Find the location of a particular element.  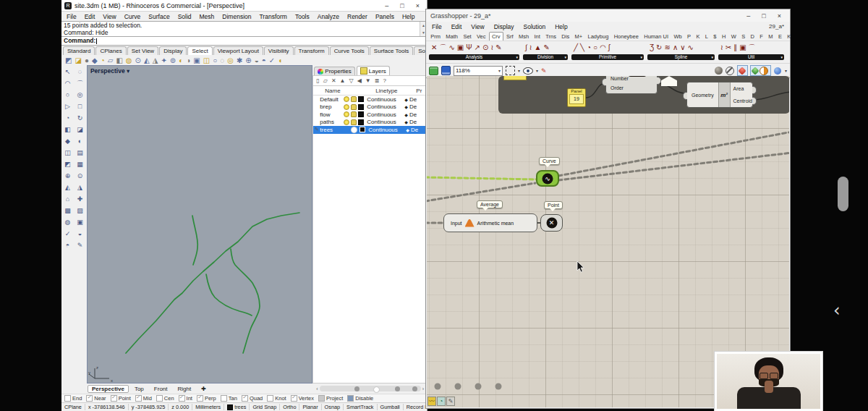

layer-row: Default Continuous ◆ De is located at coordinates (370, 100).